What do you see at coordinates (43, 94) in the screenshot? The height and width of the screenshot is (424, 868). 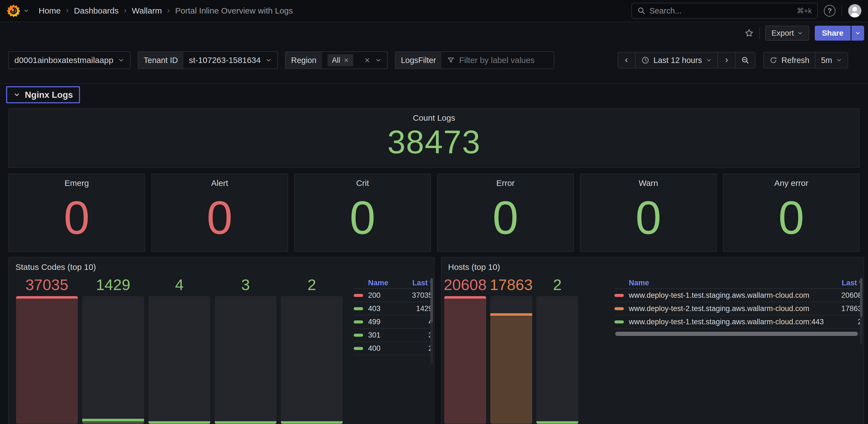 I see `row-header-nginx-logs: Nginx Logs` at bounding box center [43, 94].